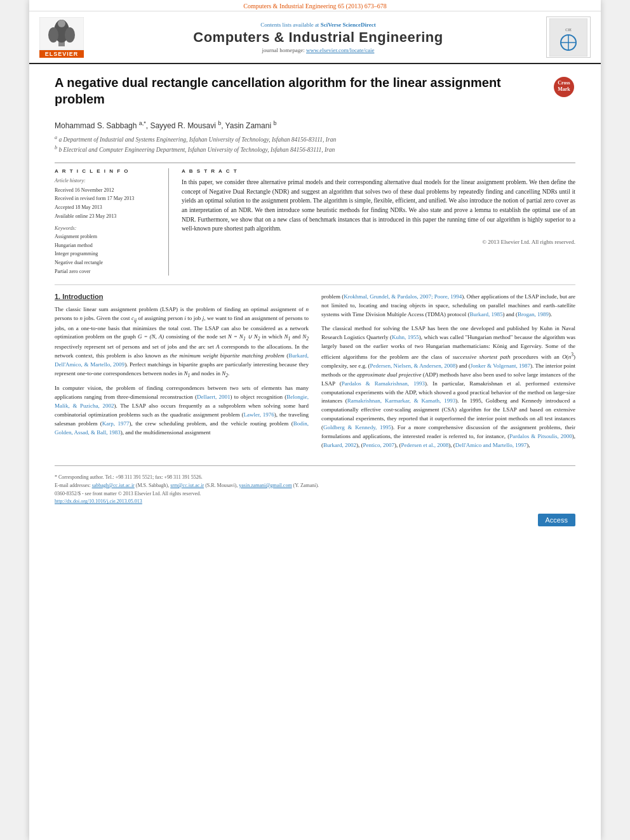 The width and height of the screenshot is (630, 840). What do you see at coordinates (107, 254) in the screenshot?
I see `keywords-list: Assignment problem Hungarian method Inte…` at bounding box center [107, 254].